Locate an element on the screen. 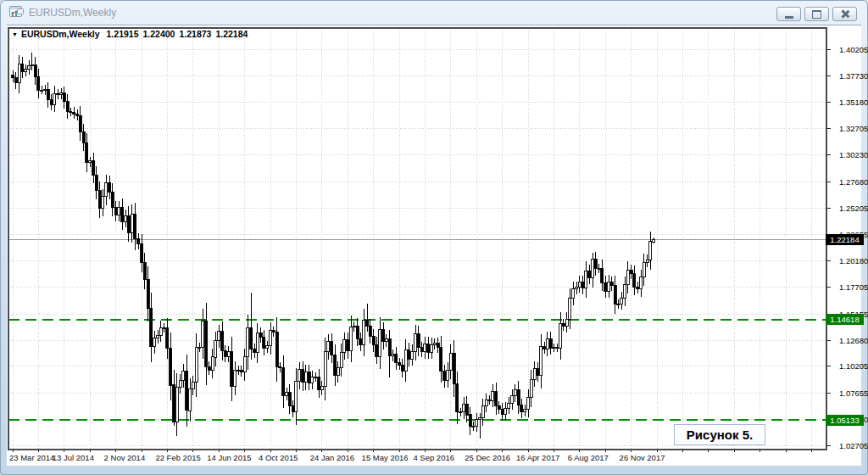  x-axis-label: 6 Aug 2017 is located at coordinates (588, 458).